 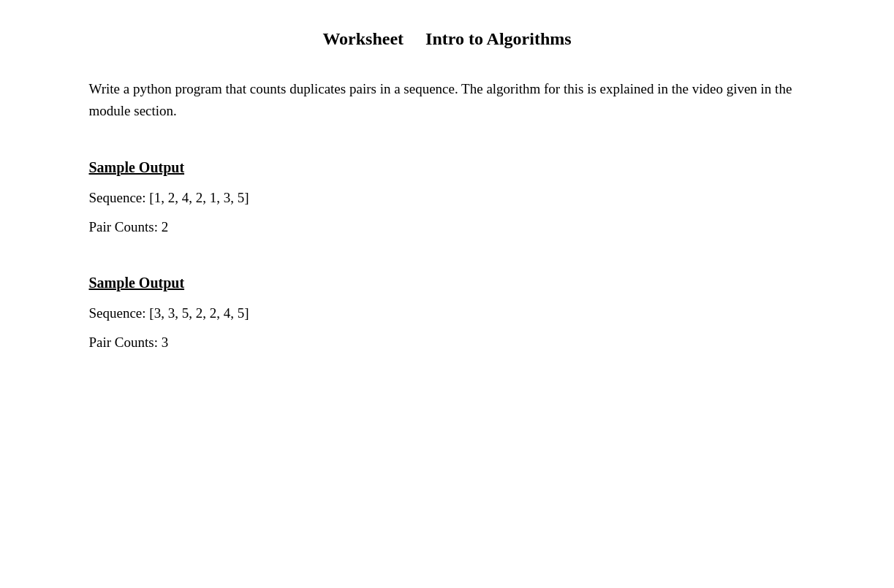 What do you see at coordinates (499, 39) in the screenshot?
I see `title-course: Intro to Algorithms` at bounding box center [499, 39].